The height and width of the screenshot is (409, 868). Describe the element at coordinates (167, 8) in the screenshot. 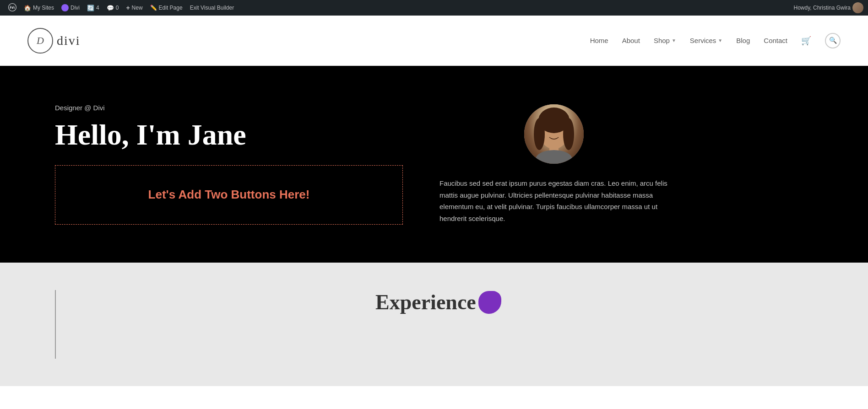

I see `edit-page-button: ✏️ Edit Page` at that location.